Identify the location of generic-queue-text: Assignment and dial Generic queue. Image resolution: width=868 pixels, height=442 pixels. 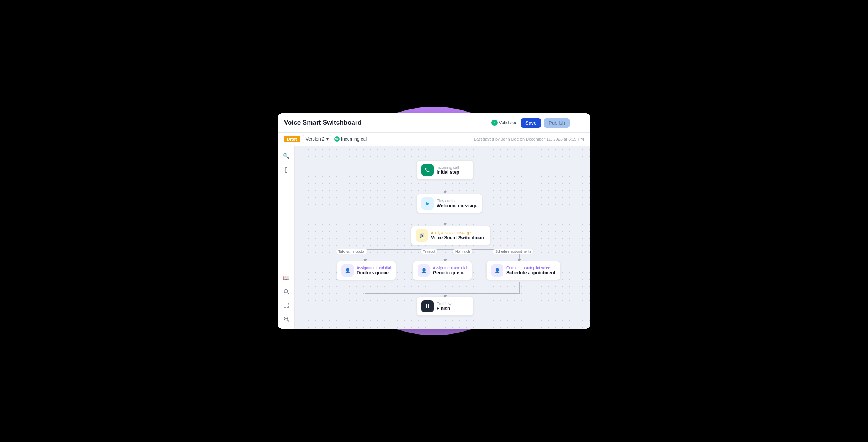
(450, 271).